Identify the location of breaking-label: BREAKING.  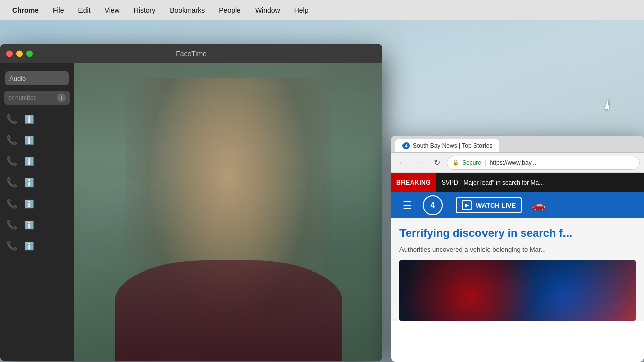
(414, 183).